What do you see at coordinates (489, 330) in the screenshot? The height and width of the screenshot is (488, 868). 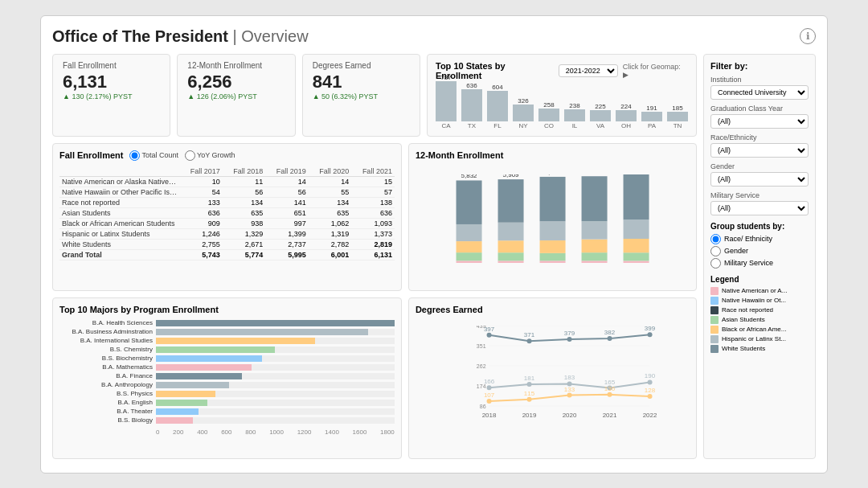 I see `svg-text: 397` at bounding box center [489, 330].